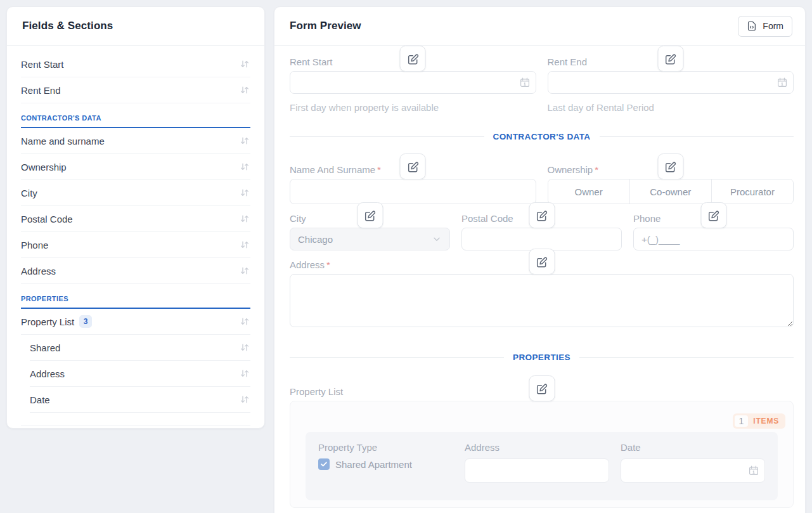 This screenshot has height=513, width=812. Describe the element at coordinates (714, 216) in the screenshot. I see `edit-phone-button` at that location.